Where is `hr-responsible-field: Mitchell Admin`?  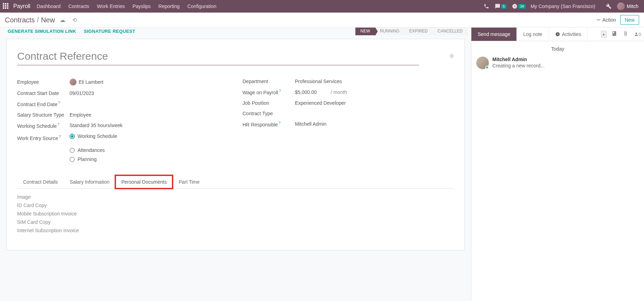 hr-responsible-field: Mitchell Admin is located at coordinates (375, 124).